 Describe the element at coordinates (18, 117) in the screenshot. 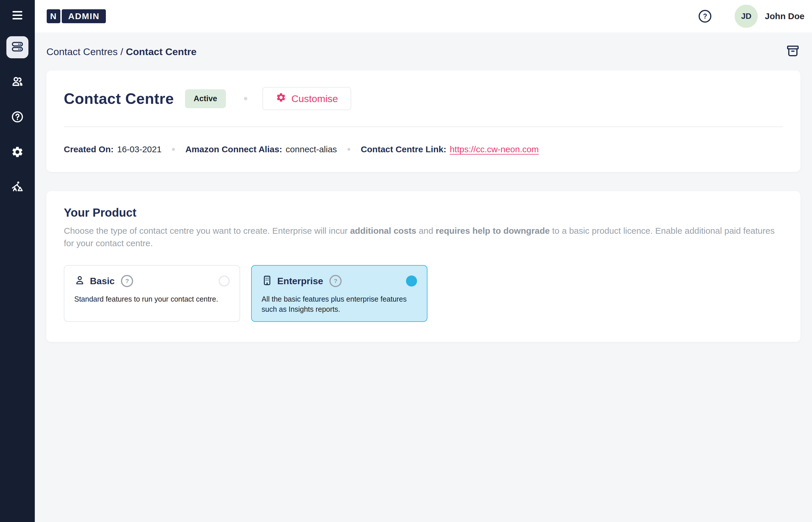

I see `sidebar-nav` at that location.